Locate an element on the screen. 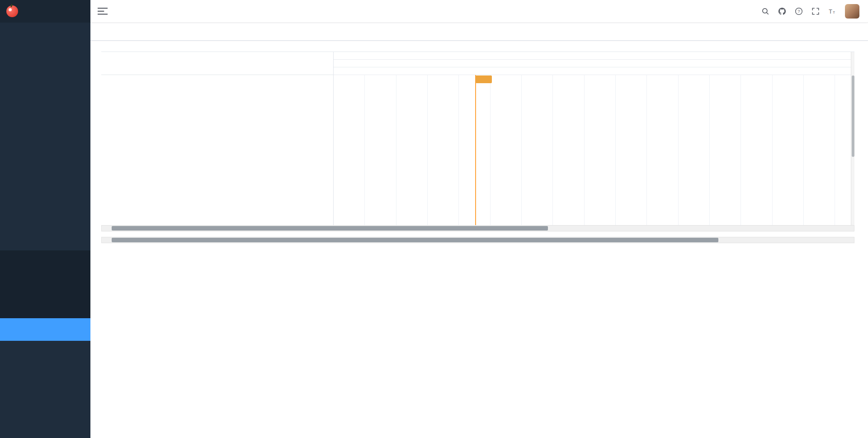 The height and width of the screenshot is (438, 868). sidebar-menu is located at coordinates (45, 182).